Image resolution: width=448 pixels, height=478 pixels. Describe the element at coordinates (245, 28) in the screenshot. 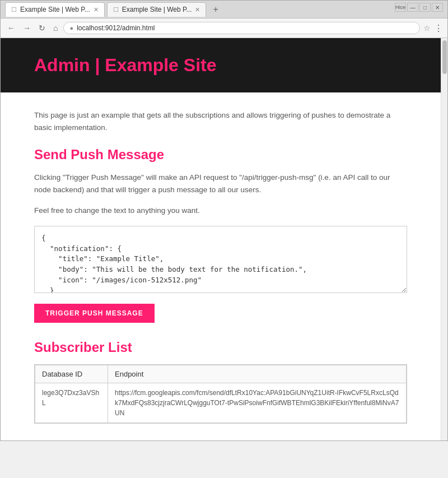

I see `address-input` at that location.